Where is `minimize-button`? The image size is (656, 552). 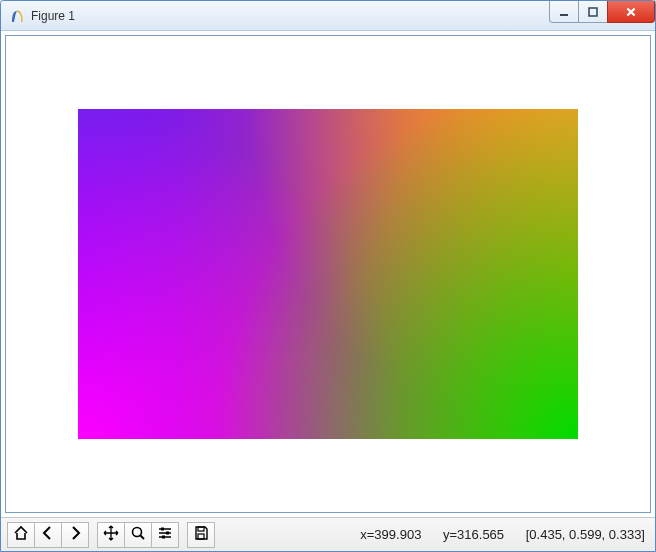
minimize-button is located at coordinates (564, 12).